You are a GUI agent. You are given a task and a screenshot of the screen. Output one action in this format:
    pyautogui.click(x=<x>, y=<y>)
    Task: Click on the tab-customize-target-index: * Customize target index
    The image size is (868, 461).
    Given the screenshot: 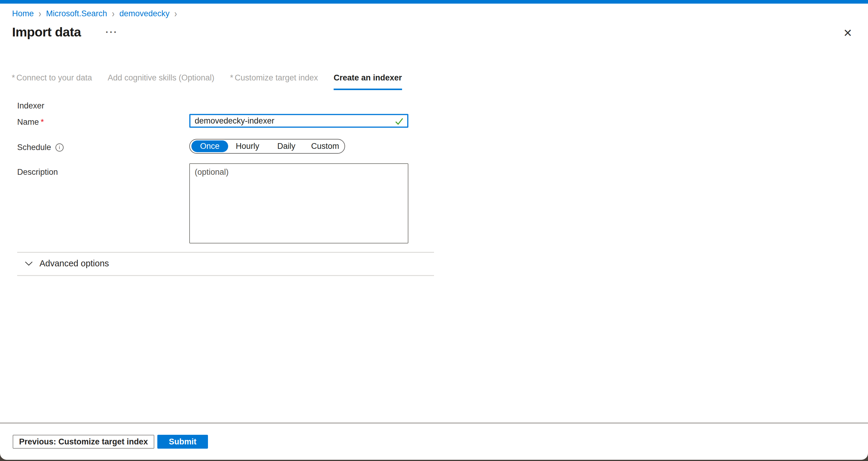 What is the action you would take?
    pyautogui.click(x=274, y=82)
    